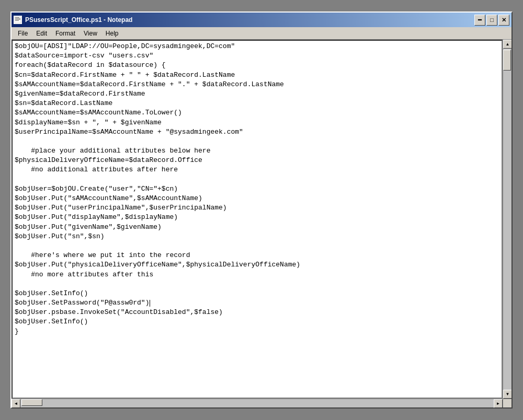 The image size is (523, 420). What do you see at coordinates (65, 33) in the screenshot?
I see `menu-format: Format` at bounding box center [65, 33].